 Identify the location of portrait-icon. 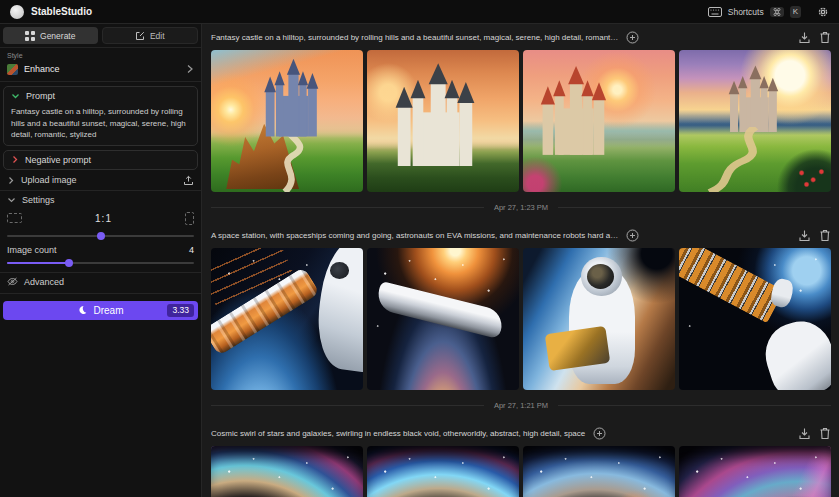
(190, 218).